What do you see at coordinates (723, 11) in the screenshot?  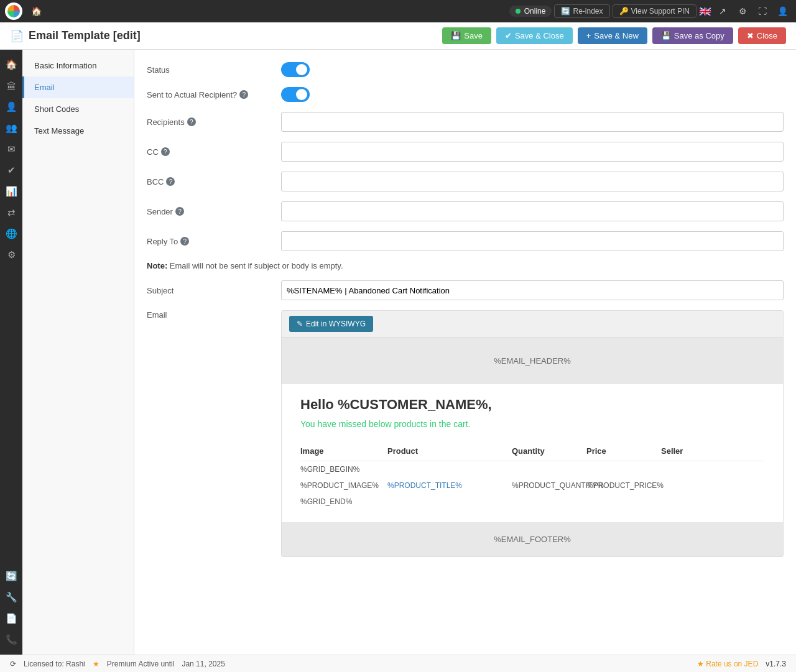 I see `external-link-icon: ↗` at bounding box center [723, 11].